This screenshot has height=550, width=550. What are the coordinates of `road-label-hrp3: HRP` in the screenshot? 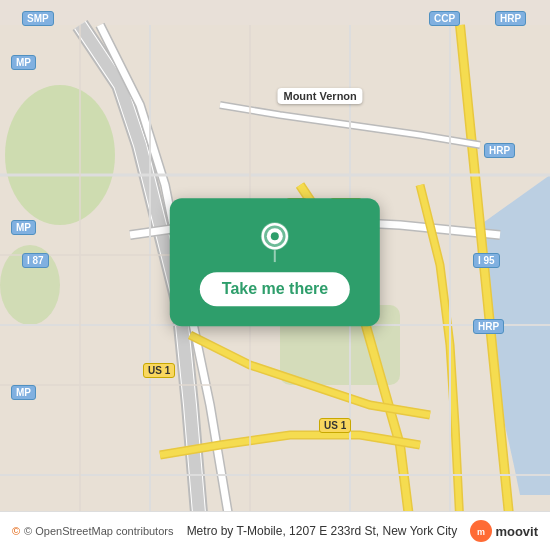 It's located at (488, 326).